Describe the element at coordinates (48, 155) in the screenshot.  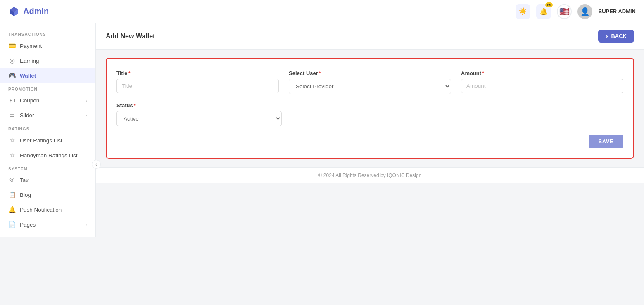
I see `sidebar-item-handyman-ratings: ☆ Handyman Ratings List` at that location.